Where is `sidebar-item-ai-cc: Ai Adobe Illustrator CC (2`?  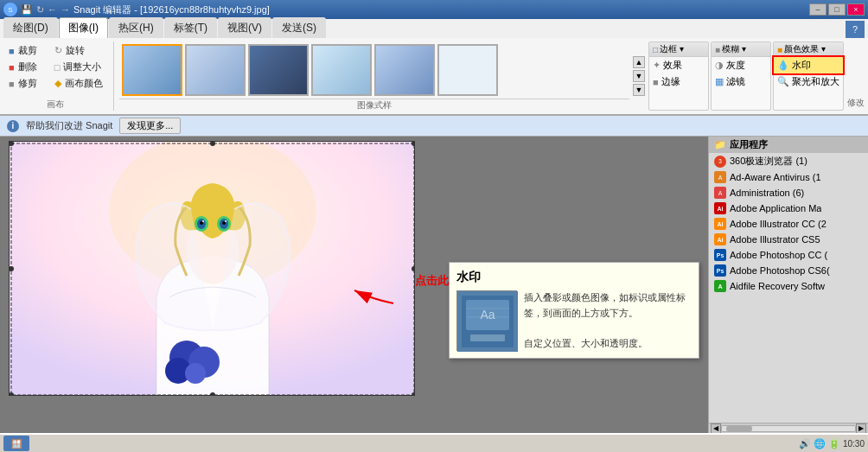
sidebar-item-ai-cc: Ai Adobe Illustrator CC (2 is located at coordinates (788, 224).